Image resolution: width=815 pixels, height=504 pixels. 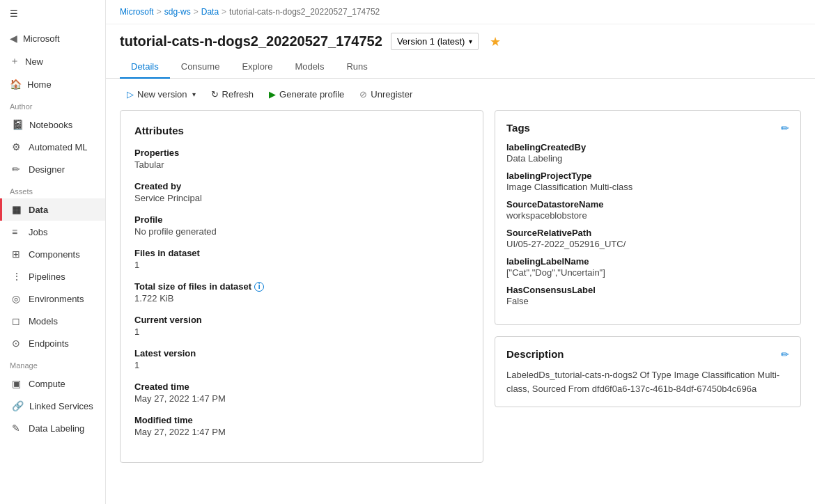 What do you see at coordinates (53, 343) in the screenshot?
I see `sidebar-item-endpoints: ⊙ Endpoints` at bounding box center [53, 343].